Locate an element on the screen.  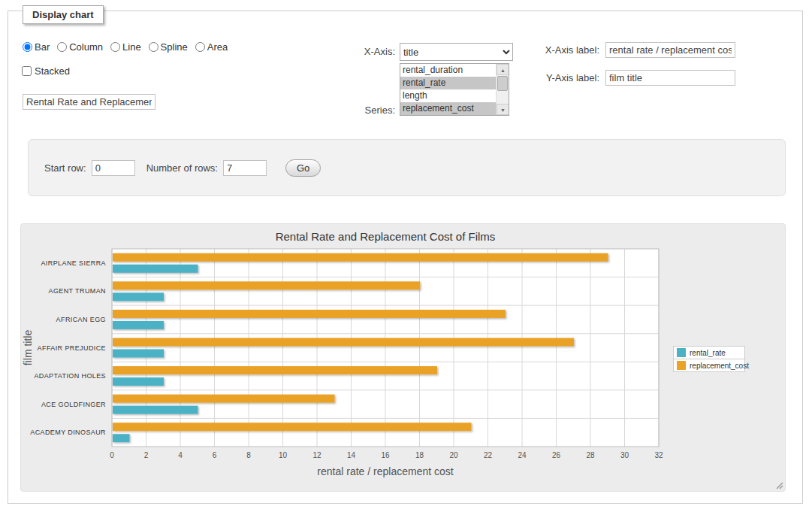
series-option-rental-rate: rental_rate is located at coordinates (454, 83).